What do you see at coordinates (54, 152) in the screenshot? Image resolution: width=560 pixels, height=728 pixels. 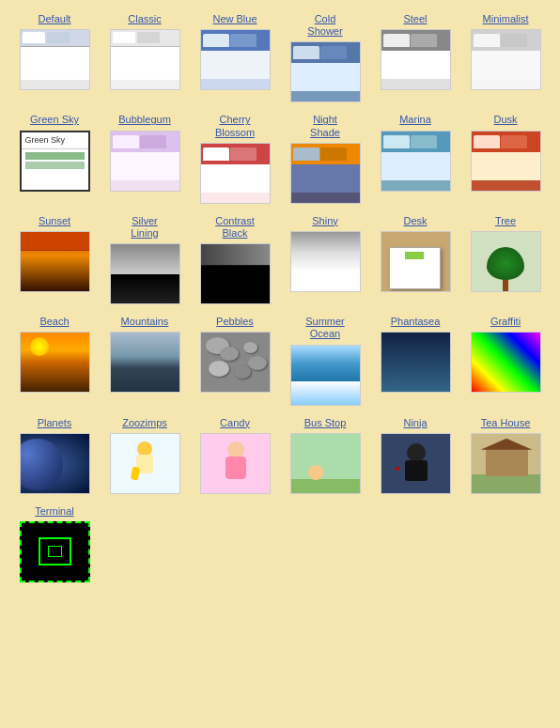 I see `theme-greensky: Green Sky Green Sky` at bounding box center [54, 152].